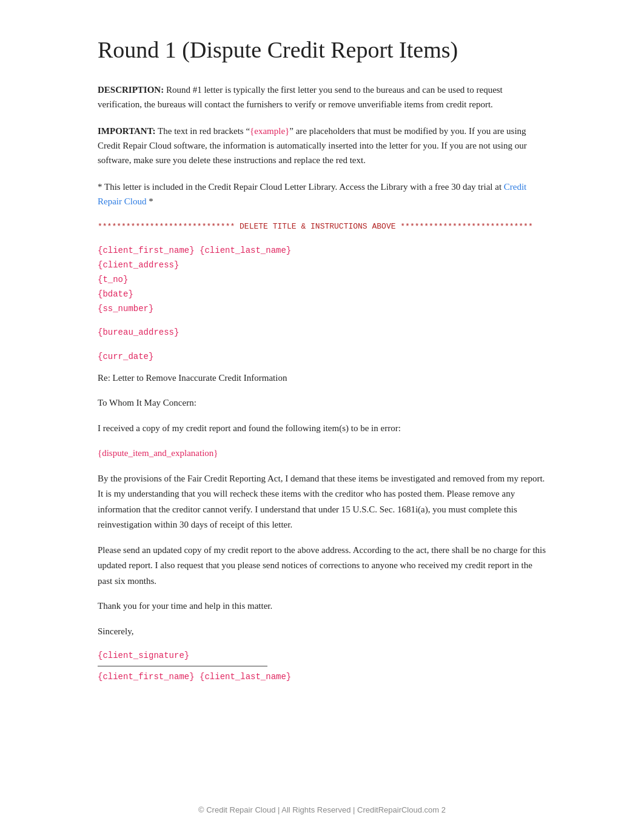 This screenshot has height=835, width=644. I want to click on important-text: The text in red brackets “, so click(203, 131).